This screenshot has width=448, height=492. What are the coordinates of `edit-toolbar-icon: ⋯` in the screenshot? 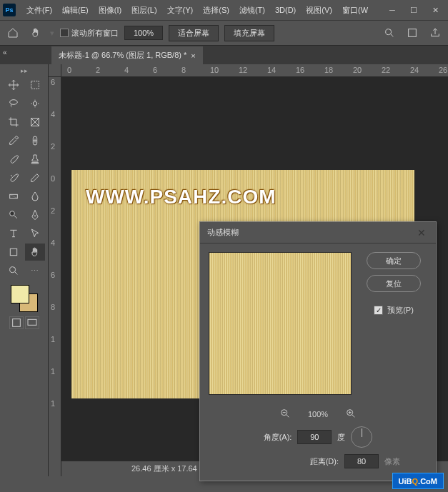 It's located at (35, 271).